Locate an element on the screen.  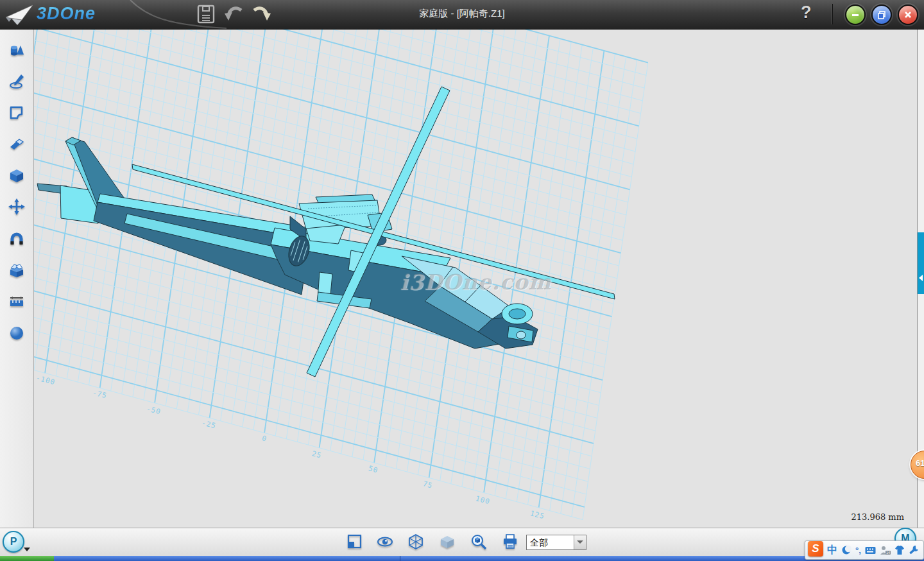
ime-punctuation-toggle: °, is located at coordinates (859, 551).